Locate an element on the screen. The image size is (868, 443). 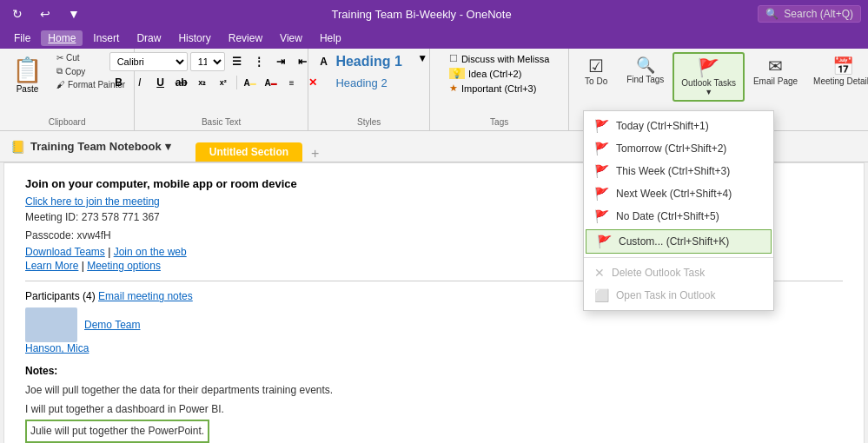
learn-more-link: Learn More is located at coordinates (52, 266).